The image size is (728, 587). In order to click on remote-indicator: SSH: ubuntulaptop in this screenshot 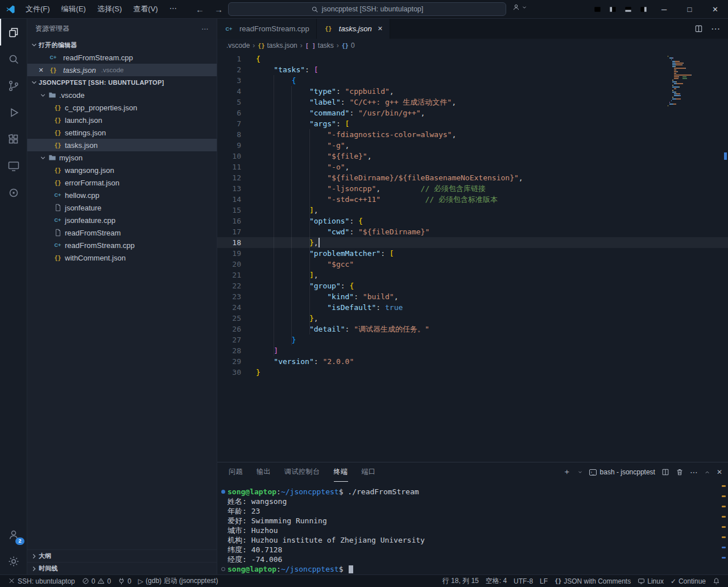, I will do `click(42, 581)`.